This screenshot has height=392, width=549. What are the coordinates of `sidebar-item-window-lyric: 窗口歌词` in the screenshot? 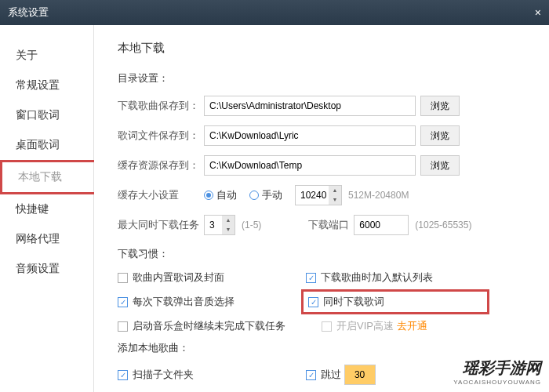 It's located at (47, 115).